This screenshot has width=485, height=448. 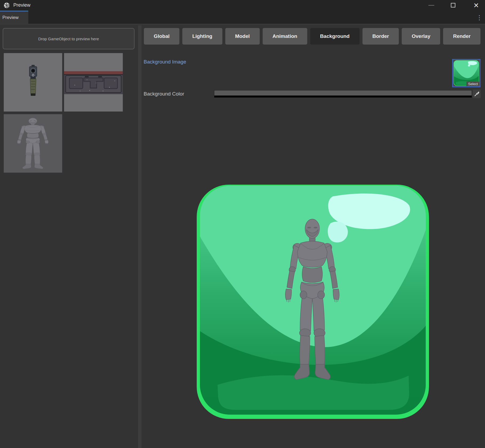 I want to click on color-swatch, so click(x=343, y=93).